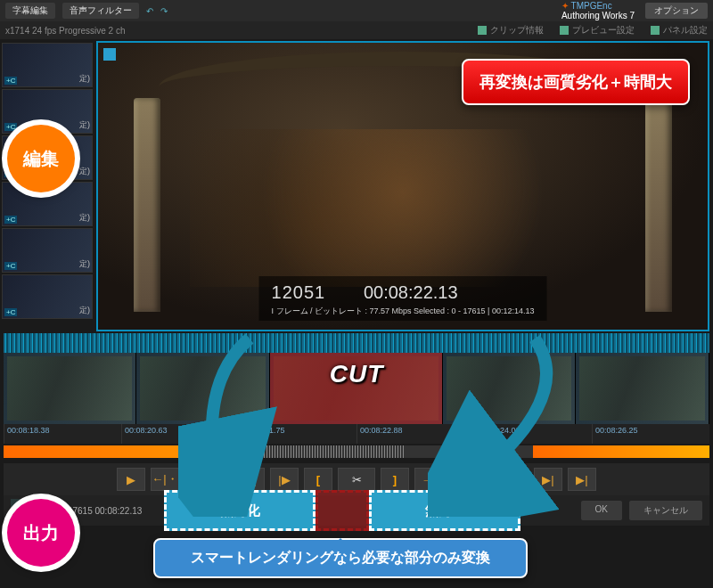  Describe the element at coordinates (548, 479) in the screenshot. I see `next-clip-button: ▶|` at that location.